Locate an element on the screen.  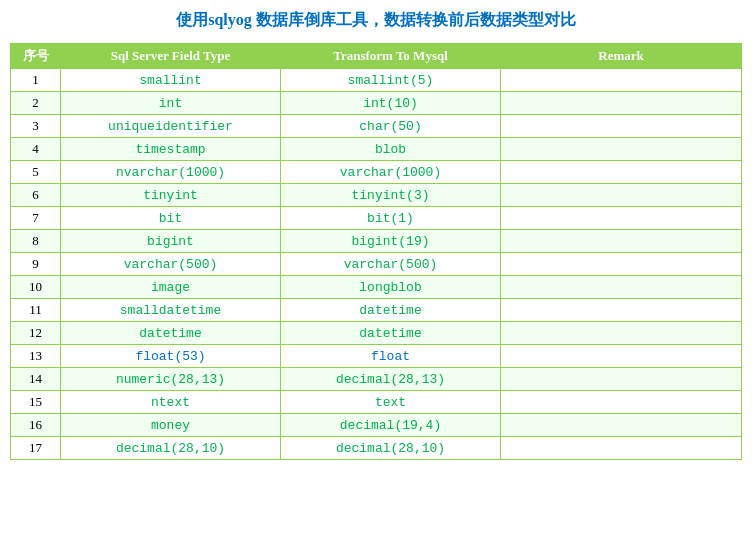
cell-sql-type: uniqueidentifier is located at coordinates (171, 126).